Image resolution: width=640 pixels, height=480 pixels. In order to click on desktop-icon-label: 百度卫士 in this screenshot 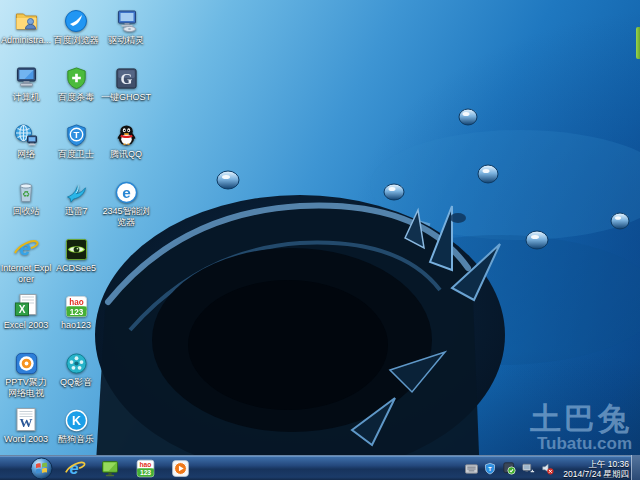, I will do `click(76, 154)`.